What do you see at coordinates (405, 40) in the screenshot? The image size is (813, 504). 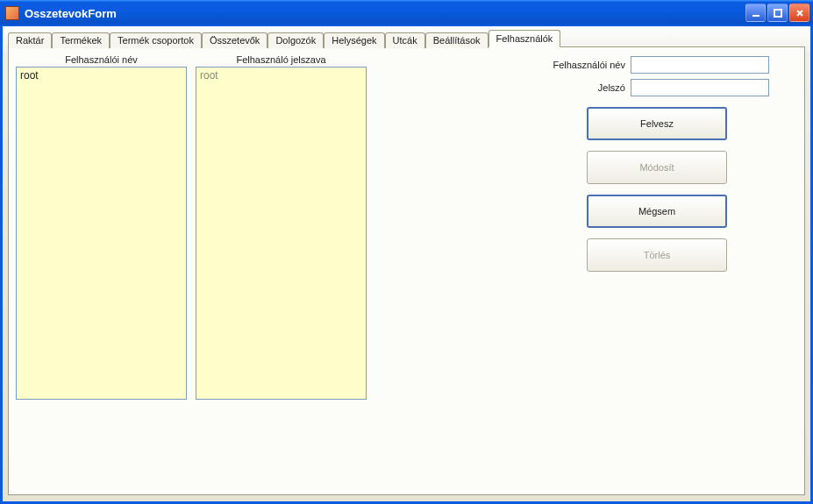 I see `tab-utcak: Utcák` at bounding box center [405, 40].